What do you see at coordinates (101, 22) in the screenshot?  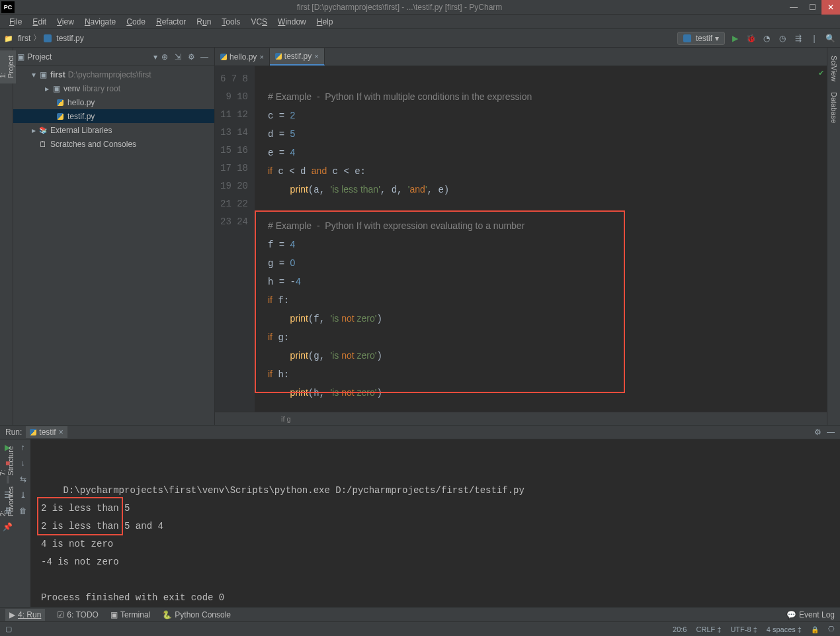 I see `menu-navigate: Navigate` at bounding box center [101, 22].